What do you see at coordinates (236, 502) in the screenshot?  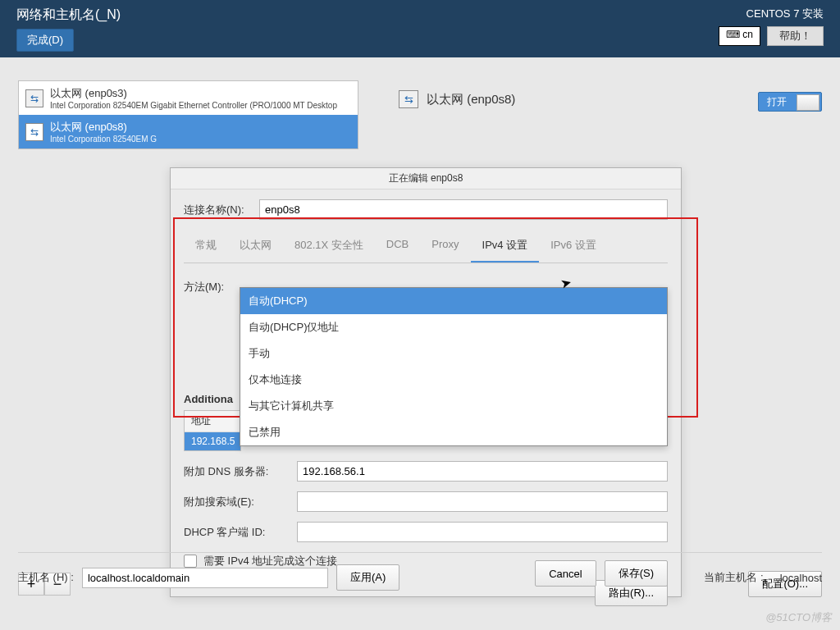 I see `search-domain-label: 附加搜索域(E):` at bounding box center [236, 502].